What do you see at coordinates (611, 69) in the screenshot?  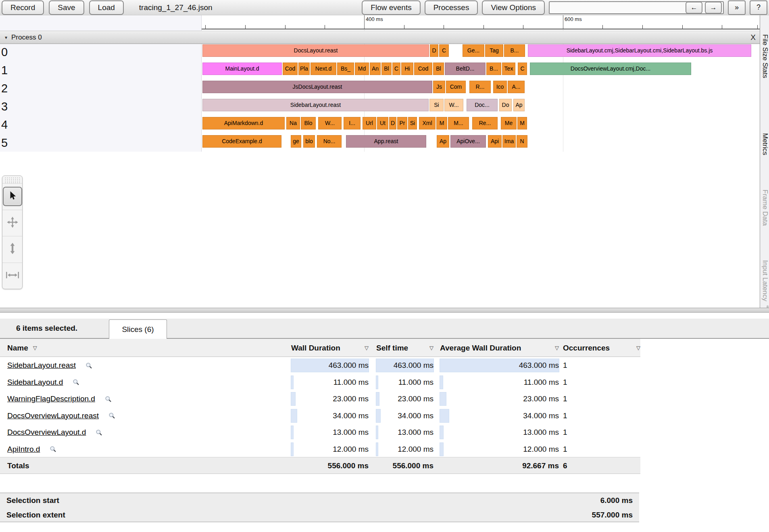 I see `trace-slice: DocsOverviewLayout.cmj,Doc...` at bounding box center [611, 69].